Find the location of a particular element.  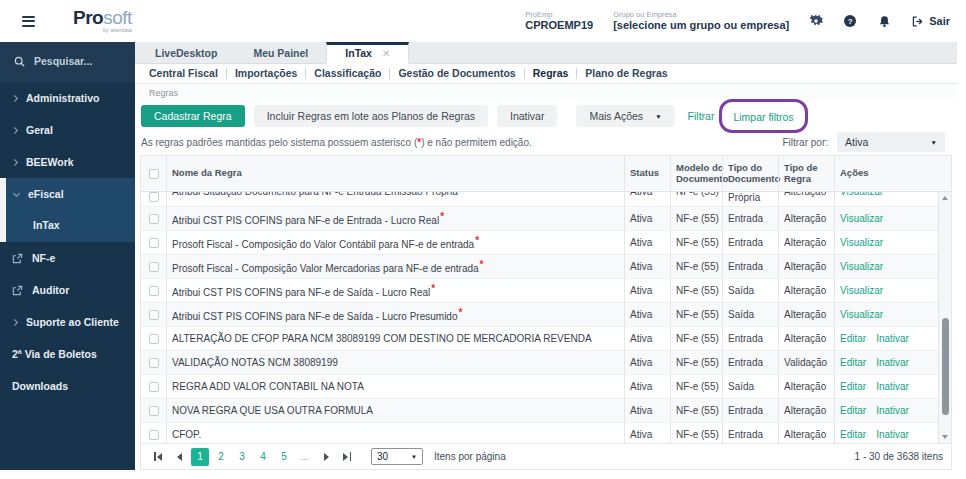

table-row: VALIDAÇÃO NOTAS NCM 38089199AtivaNF-e (5… is located at coordinates (540, 363).